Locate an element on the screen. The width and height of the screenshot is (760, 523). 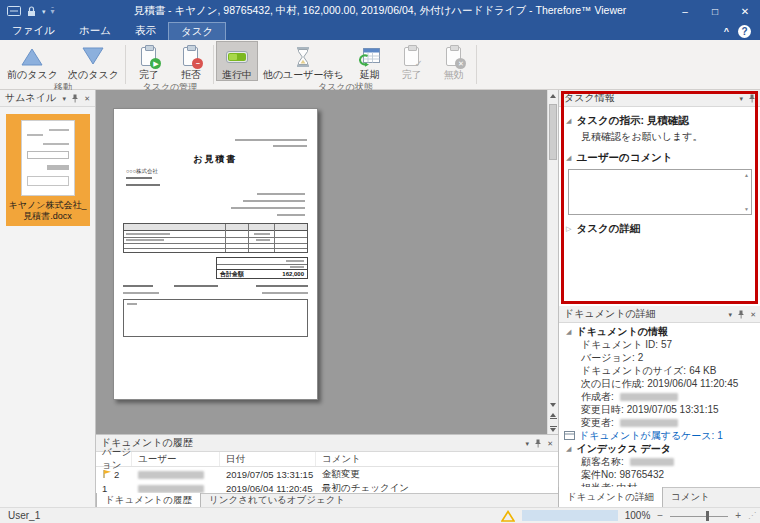
ribbon-tab-bar: ファイル ホーム 表示 タスク ^ ? is located at coordinates (380, 31).